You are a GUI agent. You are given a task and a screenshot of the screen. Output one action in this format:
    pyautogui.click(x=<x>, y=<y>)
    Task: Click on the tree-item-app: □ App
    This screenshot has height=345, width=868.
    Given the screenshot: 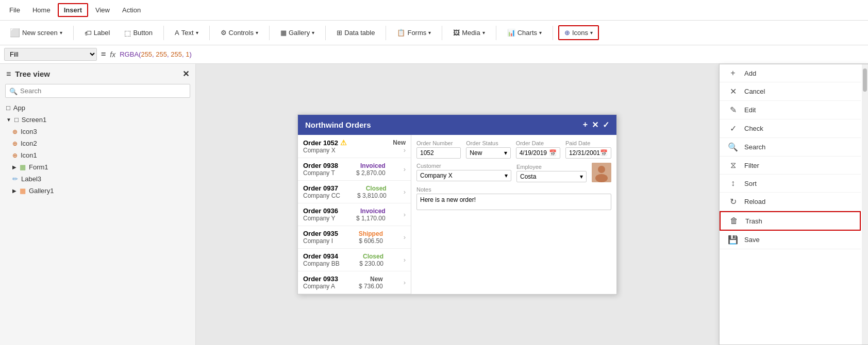 What is the action you would take?
    pyautogui.click(x=98, y=108)
    